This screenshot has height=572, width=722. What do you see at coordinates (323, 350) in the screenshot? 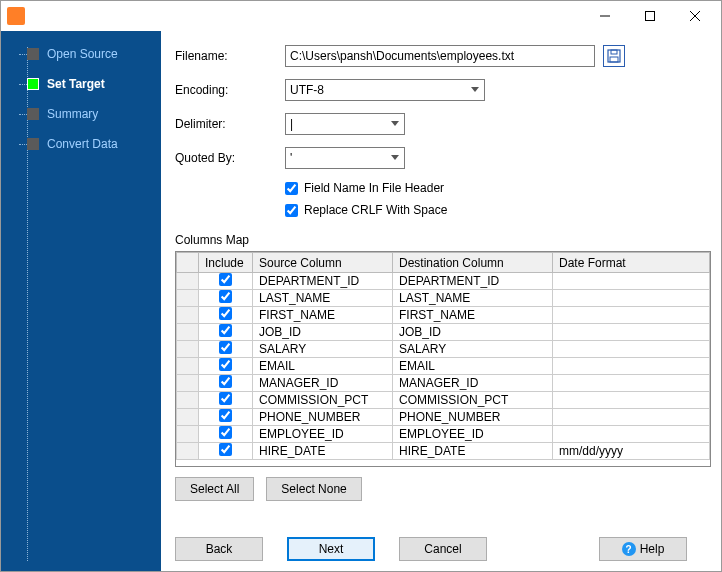
I see `source-cell: SALARY` at bounding box center [323, 350].